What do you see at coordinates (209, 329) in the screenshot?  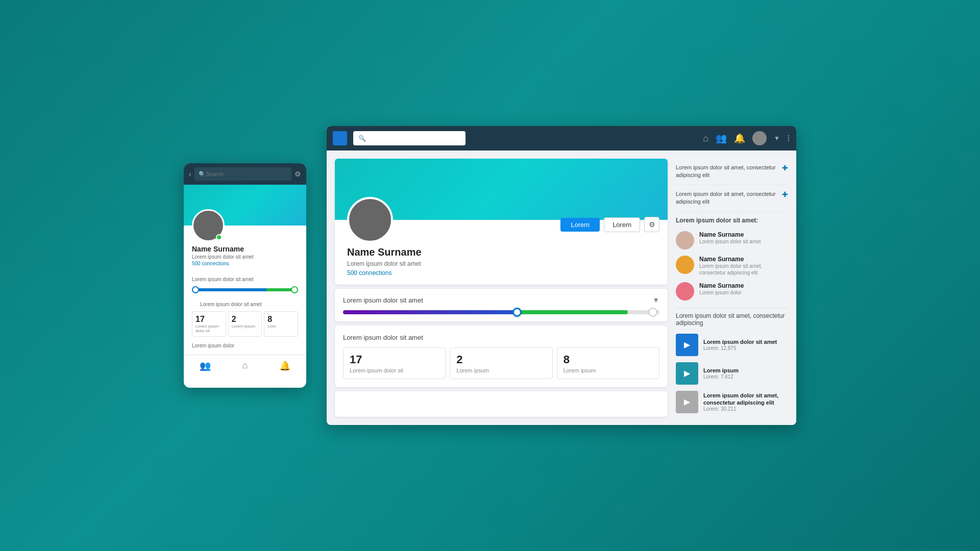 I see `mobile-stat-1-label: Lorem ipsum dolor sit` at bounding box center [209, 329].